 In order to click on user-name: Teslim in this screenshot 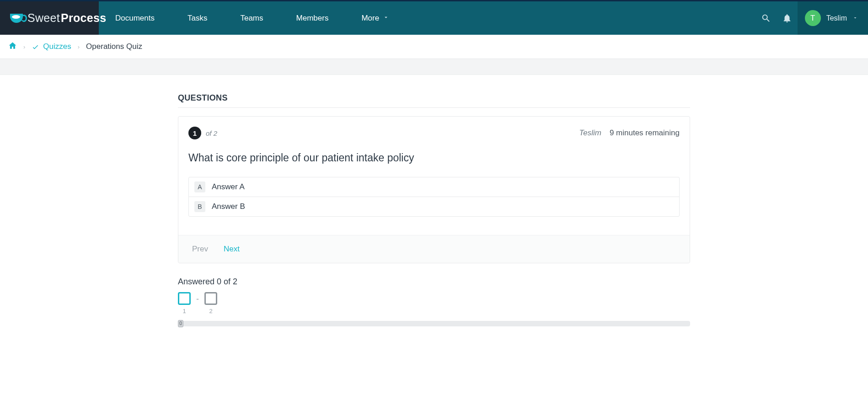, I will do `click(837, 18)`.